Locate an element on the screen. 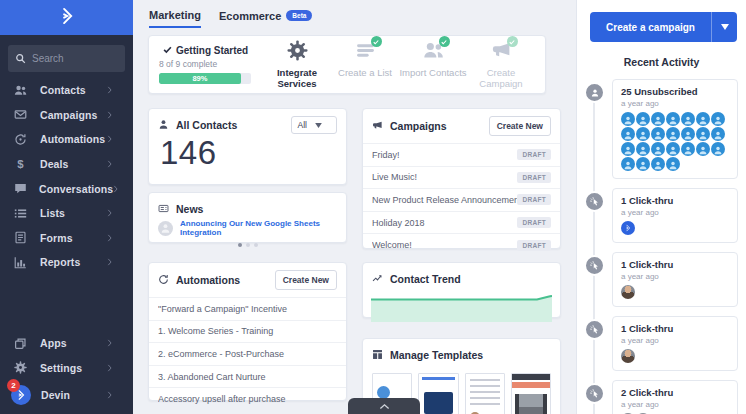  sidebar-item-deals: $Deals is located at coordinates (66, 164).